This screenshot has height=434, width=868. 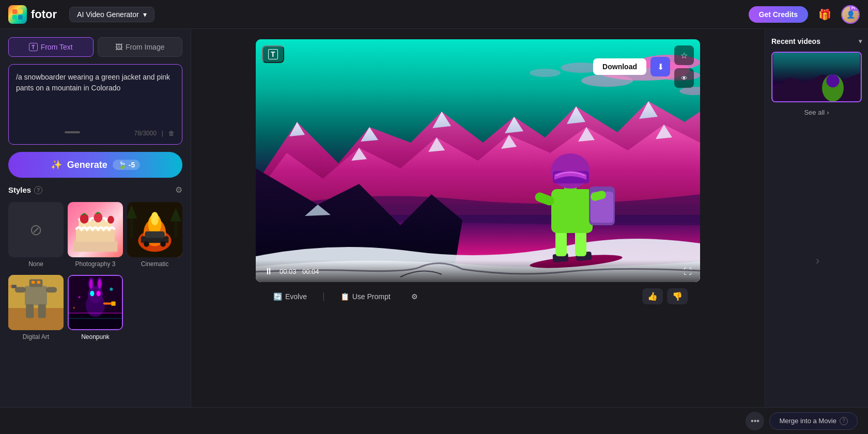 I want to click on thumbup-button: 👍, so click(x=653, y=297).